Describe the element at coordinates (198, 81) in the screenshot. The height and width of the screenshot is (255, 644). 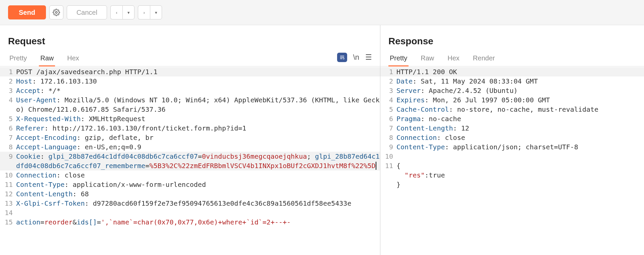
I see `line-content: Host: 172.16.103.130` at that location.